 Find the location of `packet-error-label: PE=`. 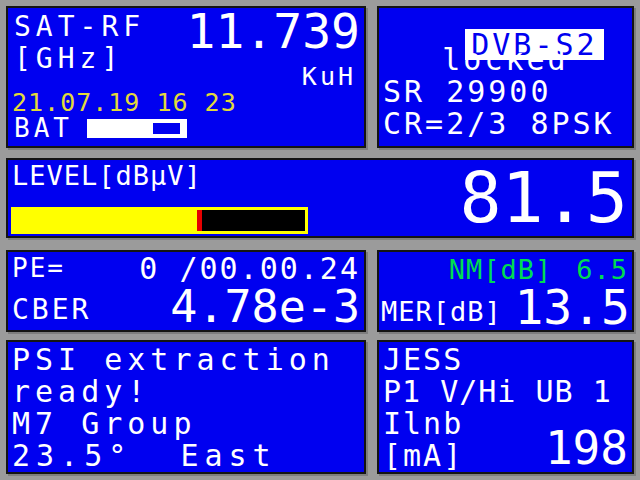

packet-error-label: PE= is located at coordinates (38, 268).